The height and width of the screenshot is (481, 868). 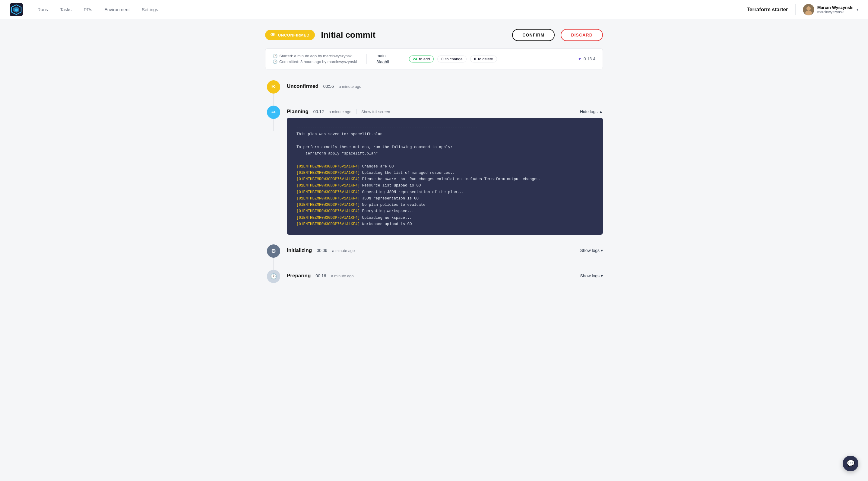 What do you see at coordinates (316, 56) in the screenshot?
I see `started-label: Started: a minute ago by marcinwyszynski` at bounding box center [316, 56].